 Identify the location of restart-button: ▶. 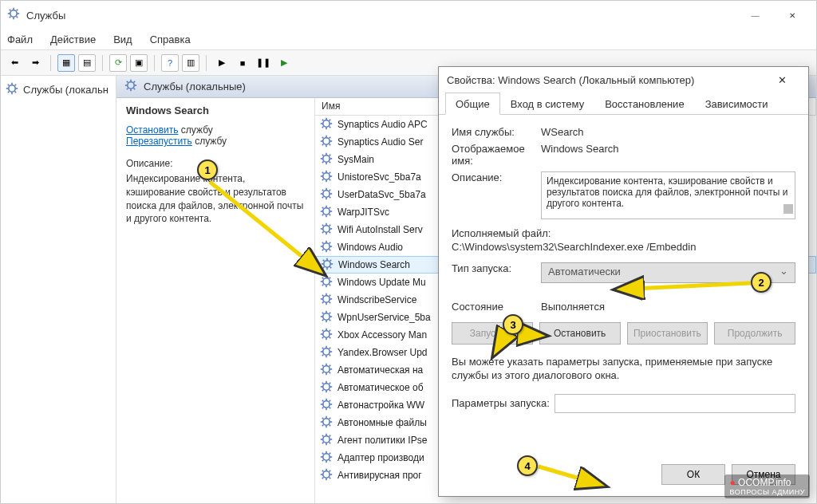
(284, 63).